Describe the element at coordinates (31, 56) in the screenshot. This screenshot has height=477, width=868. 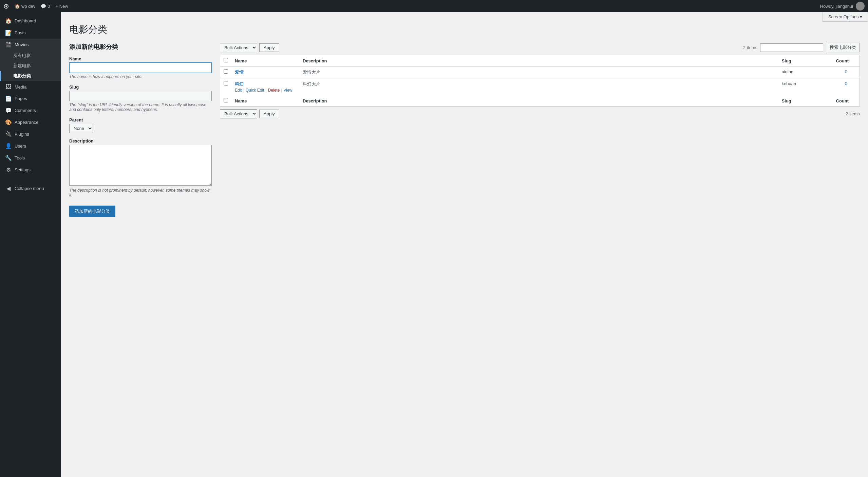
I see `sidebar-item-all-movies: 所有电影` at that location.